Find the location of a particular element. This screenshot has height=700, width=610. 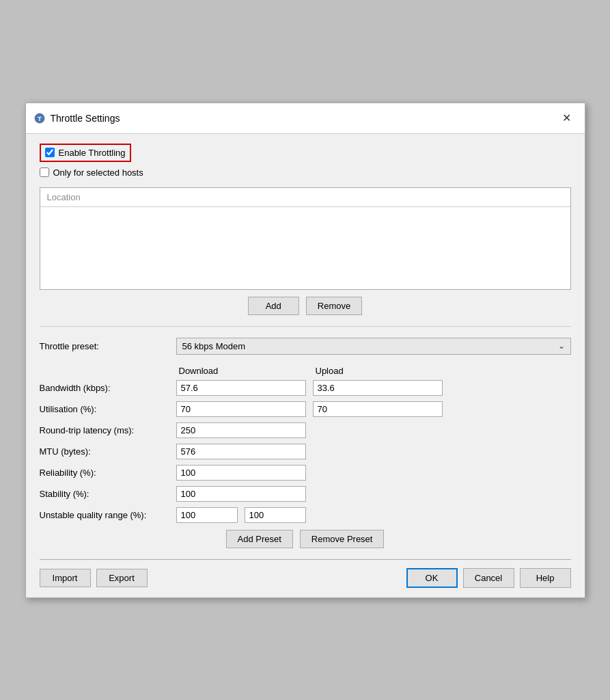

bandwidth-row: Bandwidth (kbps): is located at coordinates (305, 388).